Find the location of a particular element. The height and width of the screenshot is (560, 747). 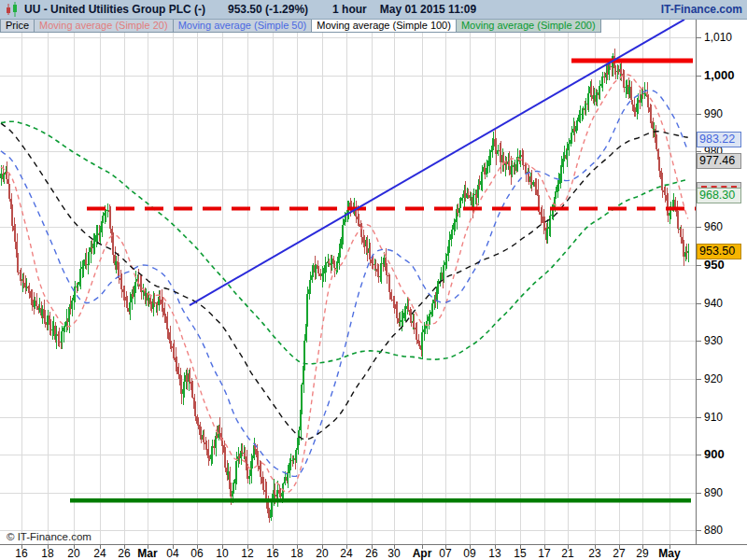

y-axis-tick-label: 880 is located at coordinates (713, 530).